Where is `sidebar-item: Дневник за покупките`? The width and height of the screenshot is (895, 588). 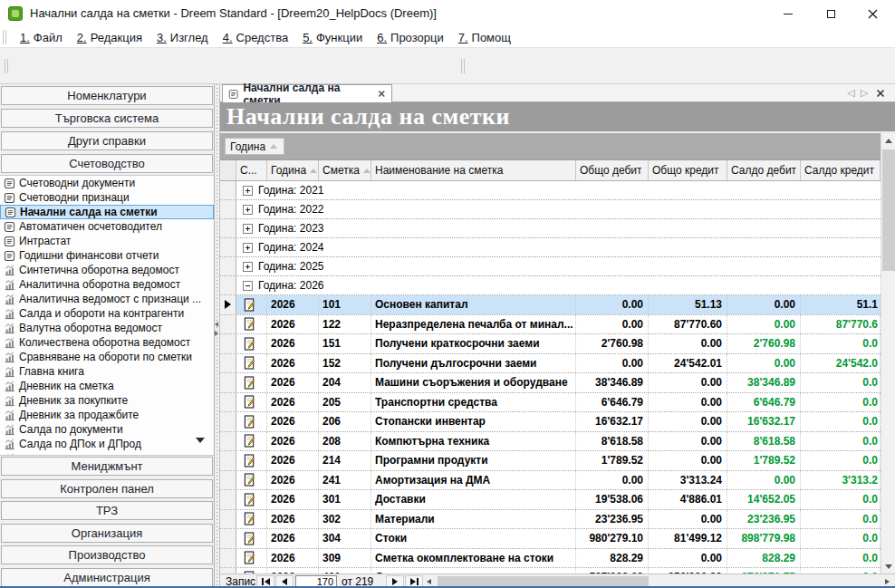
sidebar-item: Дневник за покупките is located at coordinates (107, 400).